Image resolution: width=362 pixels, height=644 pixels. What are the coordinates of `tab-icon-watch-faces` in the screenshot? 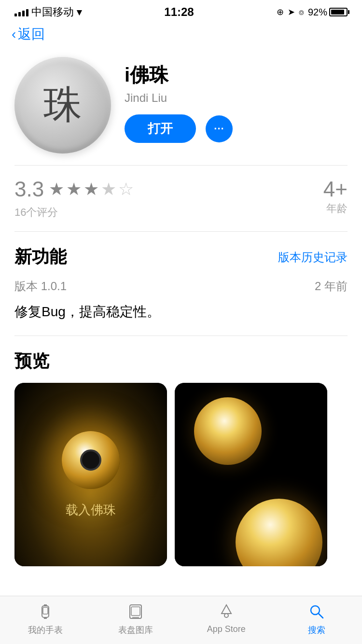 It's located at (136, 612).